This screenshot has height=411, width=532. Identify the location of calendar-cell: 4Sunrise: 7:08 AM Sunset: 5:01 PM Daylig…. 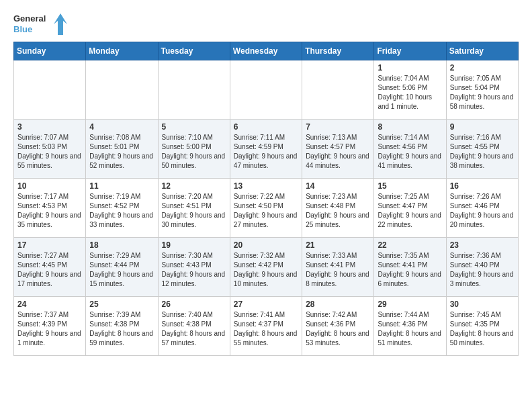
(122, 149).